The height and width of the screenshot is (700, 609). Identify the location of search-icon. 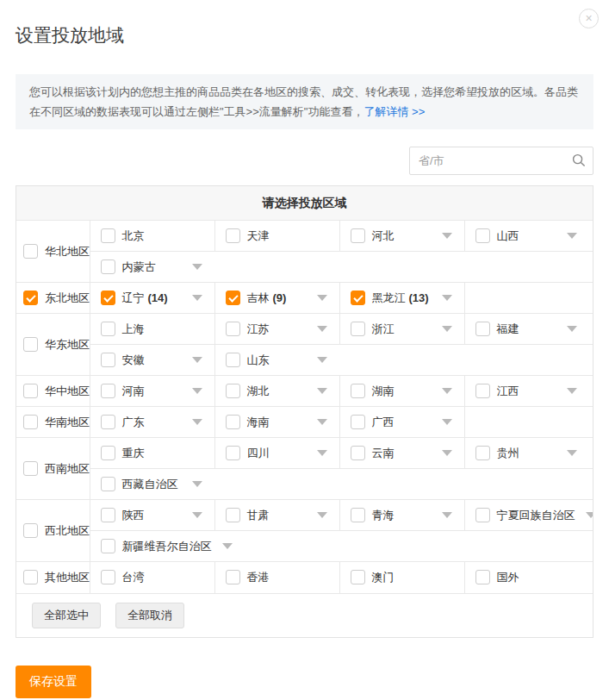
(579, 160).